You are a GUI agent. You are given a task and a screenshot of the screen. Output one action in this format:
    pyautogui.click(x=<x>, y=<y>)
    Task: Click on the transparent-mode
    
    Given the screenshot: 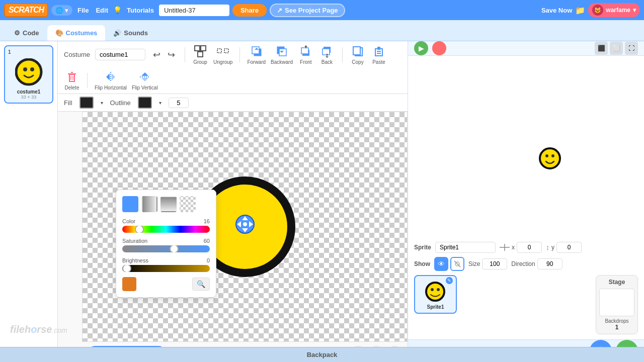 What is the action you would take?
    pyautogui.click(x=188, y=204)
    